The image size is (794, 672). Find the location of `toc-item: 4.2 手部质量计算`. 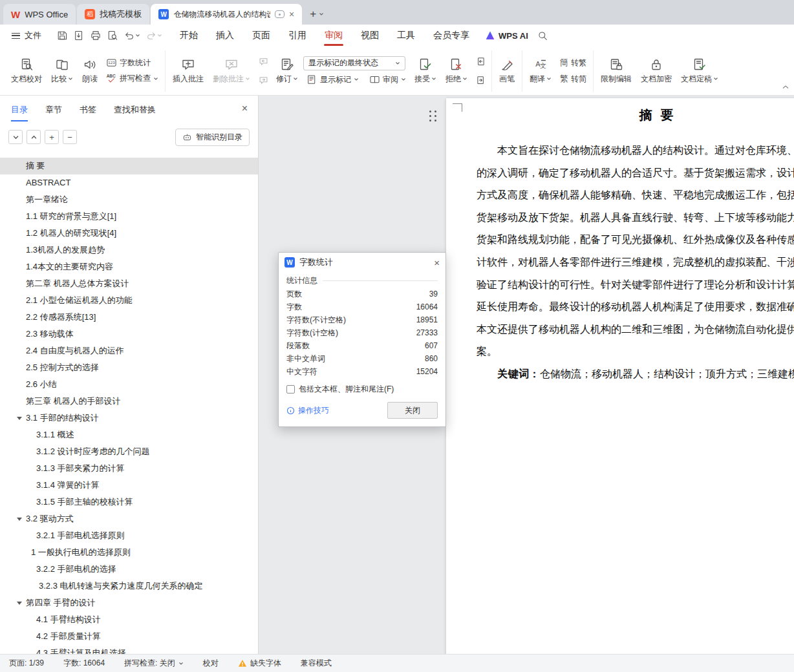

toc-item: 4.2 手部质量计算 is located at coordinates (129, 636).